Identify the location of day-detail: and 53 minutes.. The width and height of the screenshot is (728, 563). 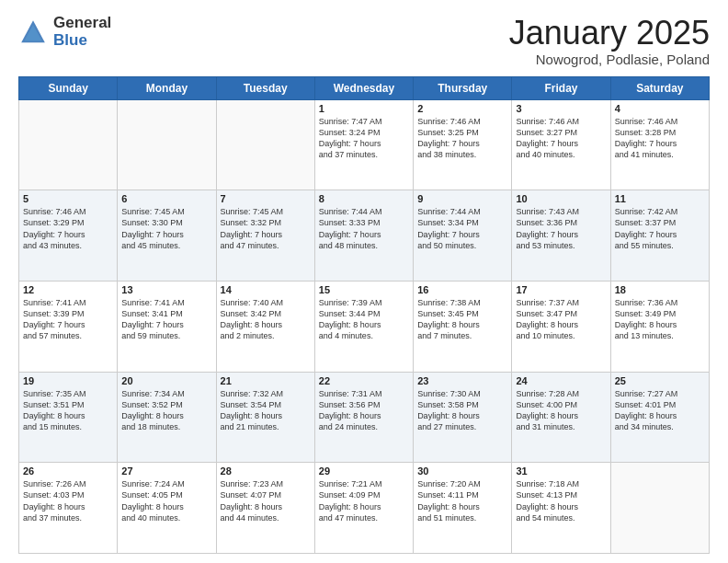
(561, 246).